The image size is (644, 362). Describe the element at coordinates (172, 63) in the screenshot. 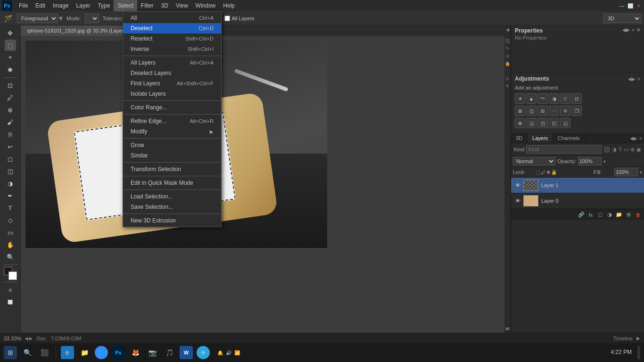

I see `menu-select-all-layers: All Layers Alt+Ctrl+A` at that location.